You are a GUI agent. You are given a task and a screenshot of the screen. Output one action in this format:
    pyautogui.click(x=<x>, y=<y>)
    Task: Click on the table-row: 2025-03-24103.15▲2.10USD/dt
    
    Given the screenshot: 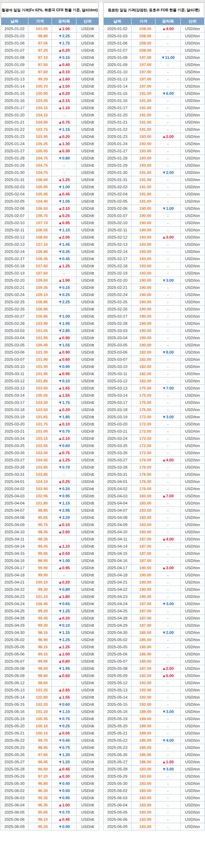 What is the action you would take?
    pyautogui.click(x=50, y=439)
    